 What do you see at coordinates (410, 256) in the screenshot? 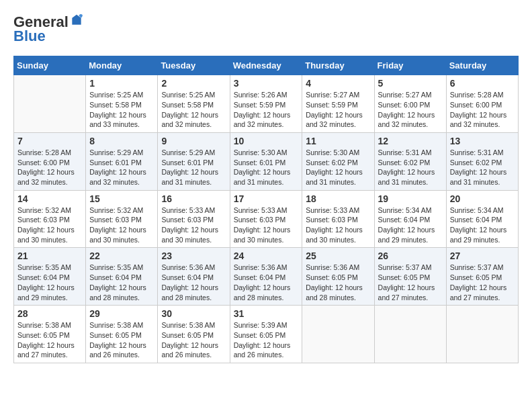
I see `day-number: 26` at bounding box center [410, 256].